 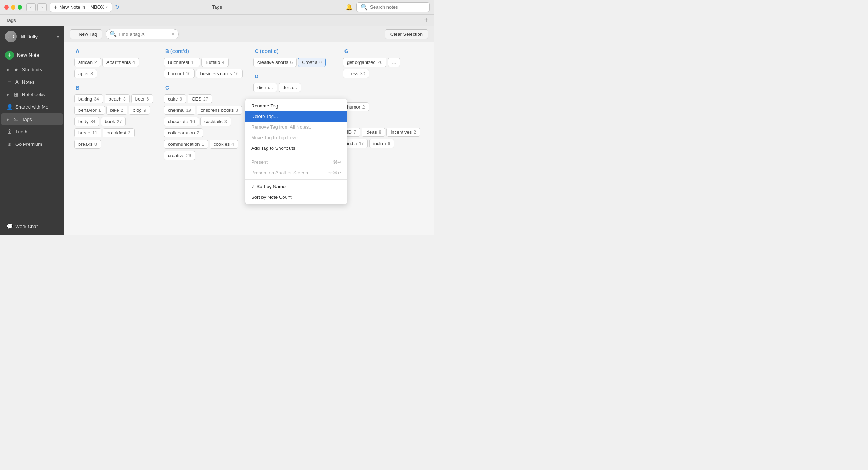 I want to click on tab-dropdown-icon: ▾, so click(x=107, y=7).